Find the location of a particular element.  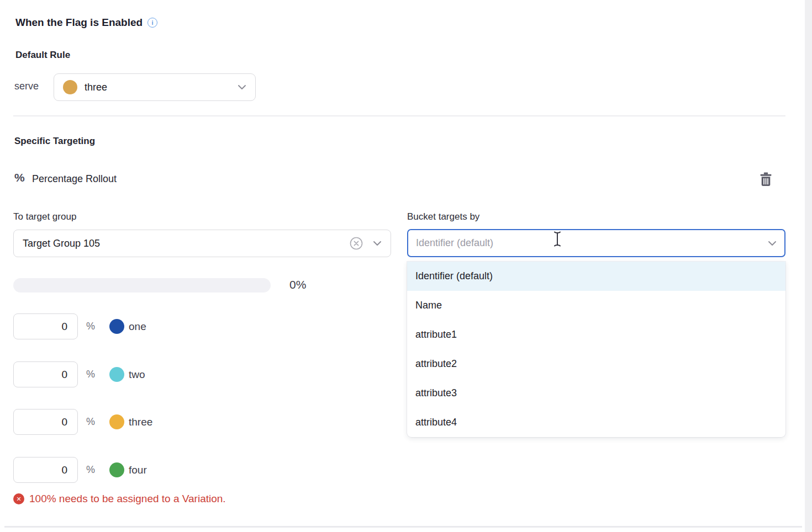

rollout-total-percent: 0% is located at coordinates (298, 285).